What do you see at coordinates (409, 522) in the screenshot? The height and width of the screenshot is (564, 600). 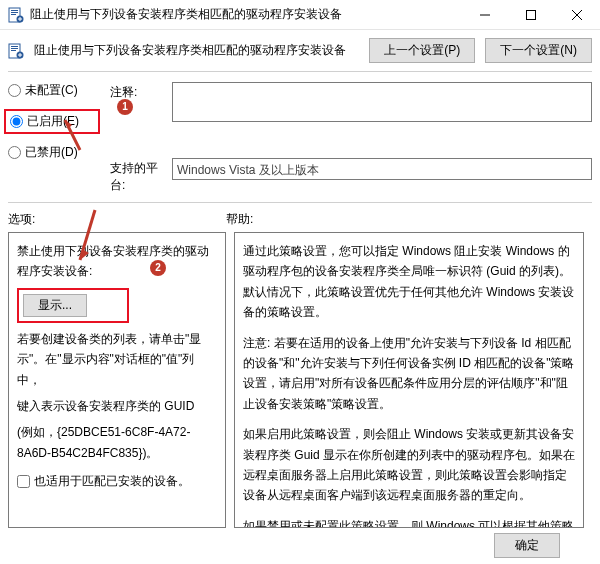 I see `help-p4: 如果禁用或未配置此策略设置，则 Windows 可以根据其他策略设置允许或阻止安…` at bounding box center [409, 522].